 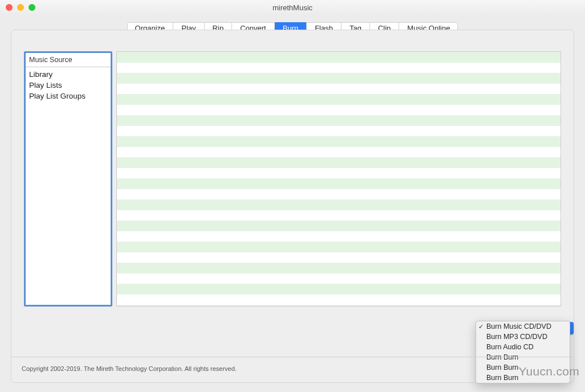 What do you see at coordinates (517, 337) in the screenshot?
I see `burn-menu-item-label: Burn MP3 CD/DVD` at bounding box center [517, 337].